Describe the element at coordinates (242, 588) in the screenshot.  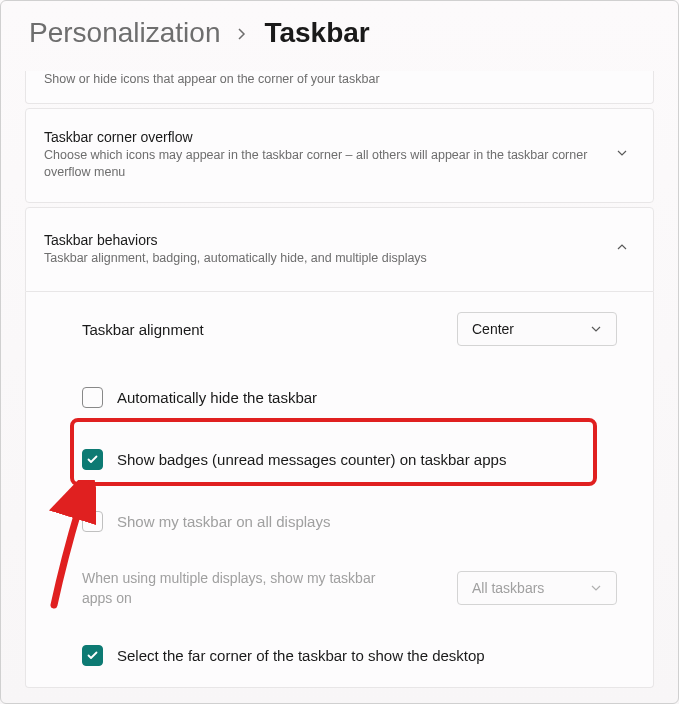
I see `multi-display-label: When using multiple displays, show my ta…` at that location.